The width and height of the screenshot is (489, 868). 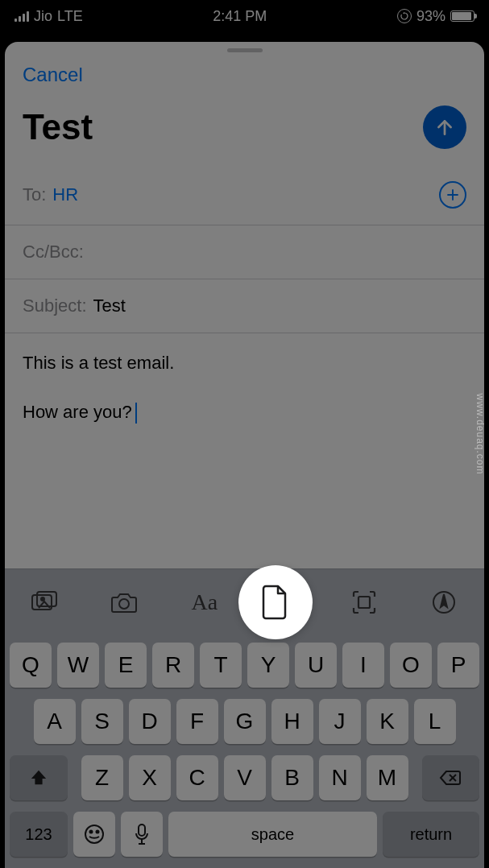 What do you see at coordinates (94, 834) in the screenshot?
I see `emoji-icon` at bounding box center [94, 834].